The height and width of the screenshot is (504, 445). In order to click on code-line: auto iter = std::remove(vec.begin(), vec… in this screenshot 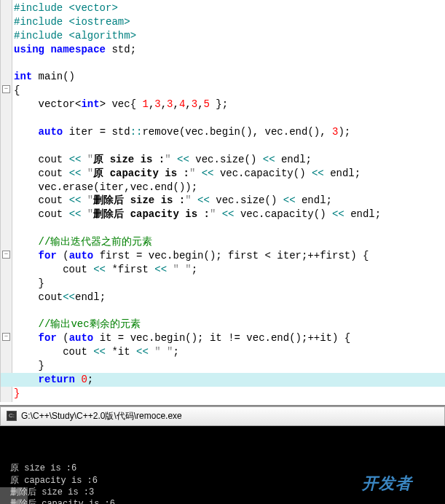, I will do `click(223, 133)`.